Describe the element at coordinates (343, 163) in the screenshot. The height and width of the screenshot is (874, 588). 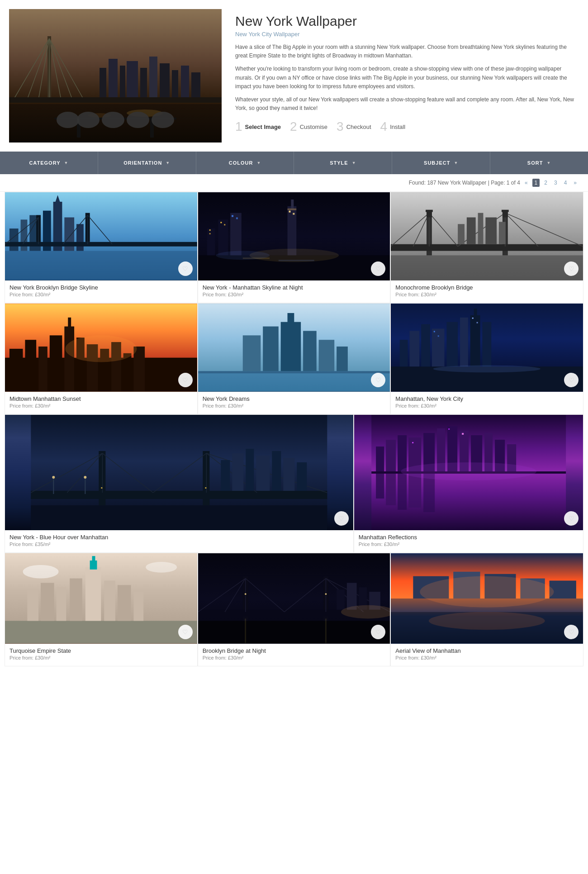
I see `filter-style: STYLE ▼` at that location.